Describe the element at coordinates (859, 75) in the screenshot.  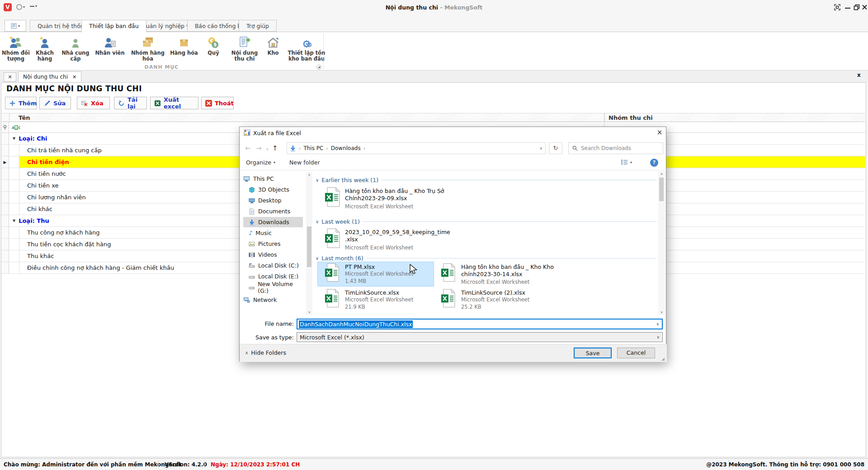
I see `panel-close-icon: x` at that location.